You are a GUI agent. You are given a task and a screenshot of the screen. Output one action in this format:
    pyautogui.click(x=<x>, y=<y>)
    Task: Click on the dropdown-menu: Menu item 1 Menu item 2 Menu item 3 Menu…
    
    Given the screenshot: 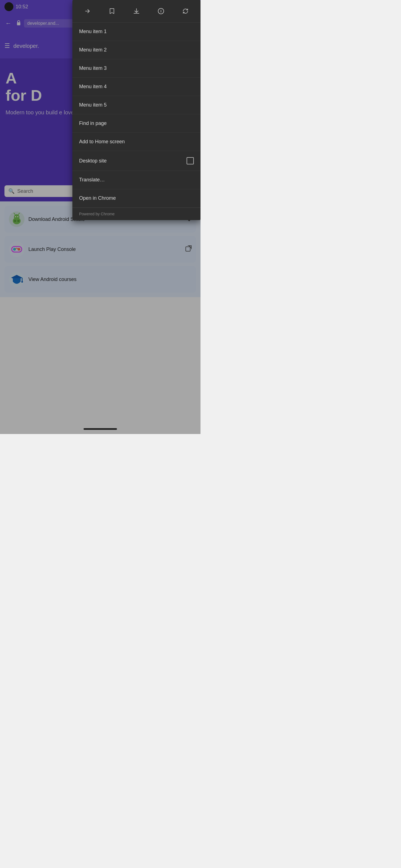 What is the action you would take?
    pyautogui.click(x=136, y=110)
    